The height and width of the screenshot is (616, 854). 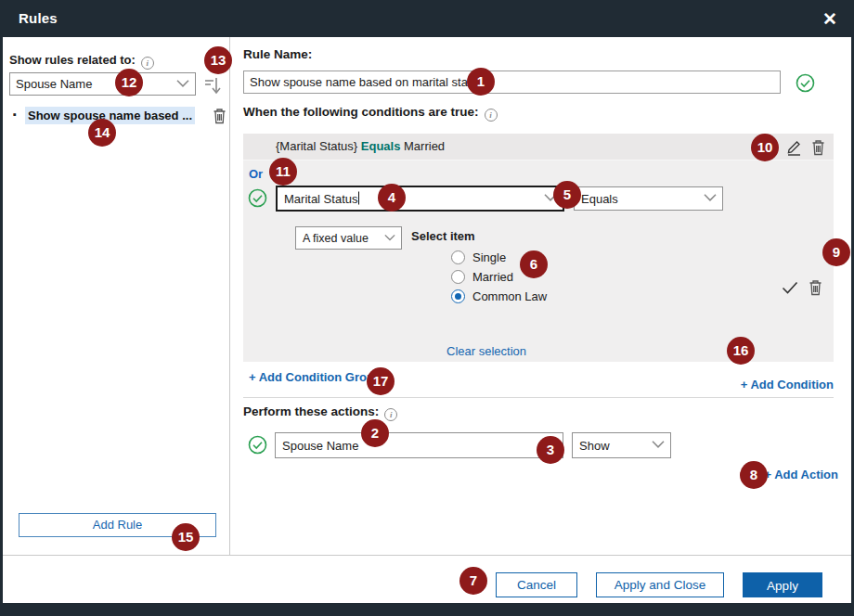 I want to click on confirm-condition-icon, so click(x=790, y=288).